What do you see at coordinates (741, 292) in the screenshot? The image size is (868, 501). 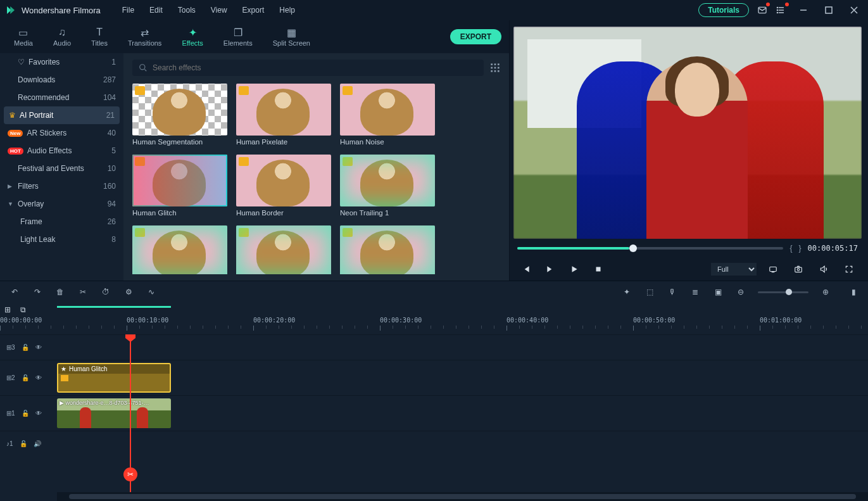 I see `zoom-out-icon: ⊖` at bounding box center [741, 292].